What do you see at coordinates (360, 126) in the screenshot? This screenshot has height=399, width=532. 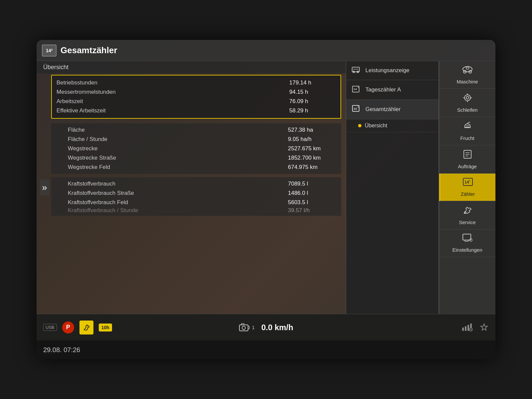 I see `active-indicator` at bounding box center [360, 126].